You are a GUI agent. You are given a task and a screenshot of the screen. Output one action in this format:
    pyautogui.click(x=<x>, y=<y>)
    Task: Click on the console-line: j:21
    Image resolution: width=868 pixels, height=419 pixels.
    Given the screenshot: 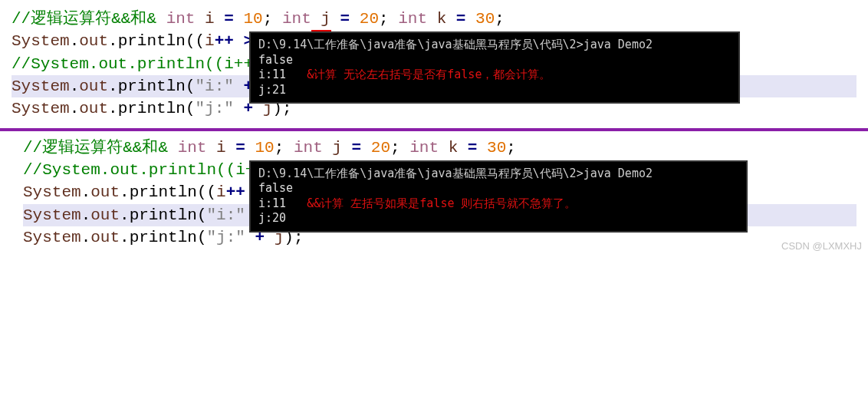 What is the action you would take?
    pyautogui.click(x=495, y=91)
    